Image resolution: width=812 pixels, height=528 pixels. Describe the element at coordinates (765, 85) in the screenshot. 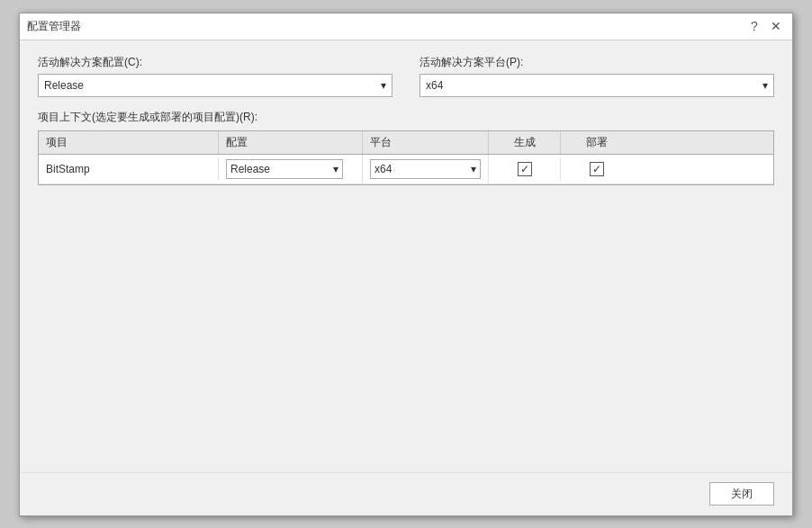

I see `active-platform-arrow-icon: ▾` at that location.